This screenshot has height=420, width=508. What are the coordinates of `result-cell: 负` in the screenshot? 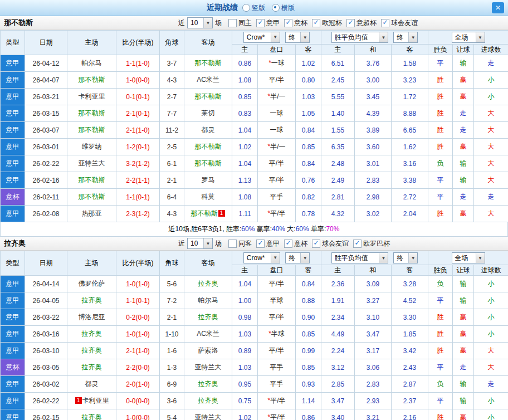 It's located at (441, 164).